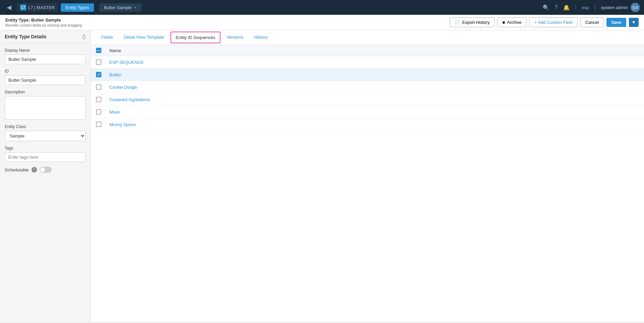 This screenshot has width=644, height=323. Describe the element at coordinates (115, 112) in the screenshot. I see `row-name-mixer: Mixer` at that location.